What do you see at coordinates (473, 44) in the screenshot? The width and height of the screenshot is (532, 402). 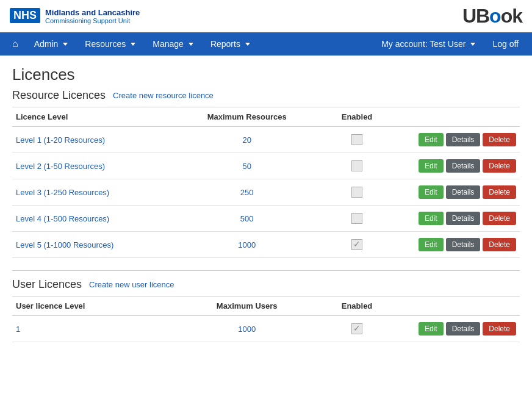 I see `account-caret` at bounding box center [473, 44].